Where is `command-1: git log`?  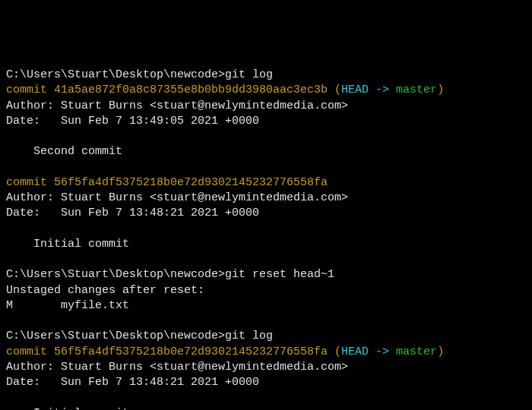
command-1: git log is located at coordinates (249, 74).